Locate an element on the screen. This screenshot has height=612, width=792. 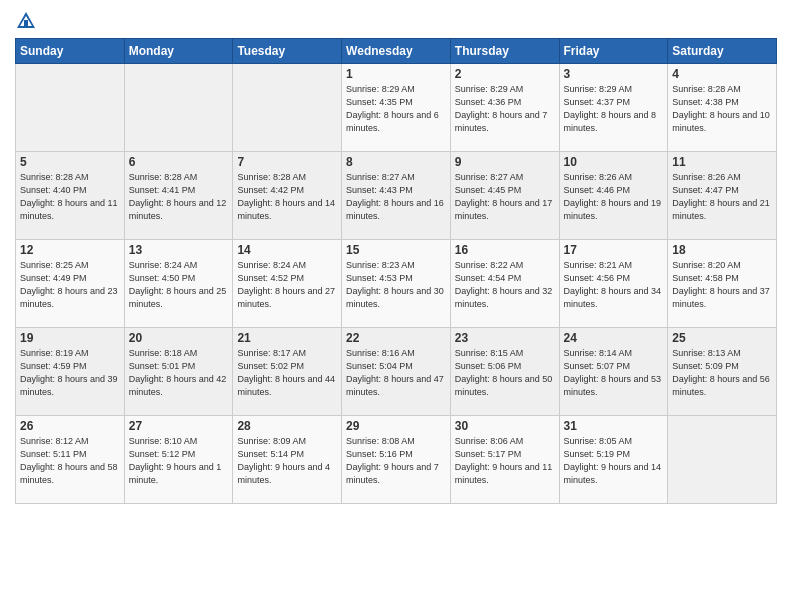
day-info: Sunrise: 8:16 AM Sunset: 5:04 PM Dayligh… is located at coordinates (396, 373).